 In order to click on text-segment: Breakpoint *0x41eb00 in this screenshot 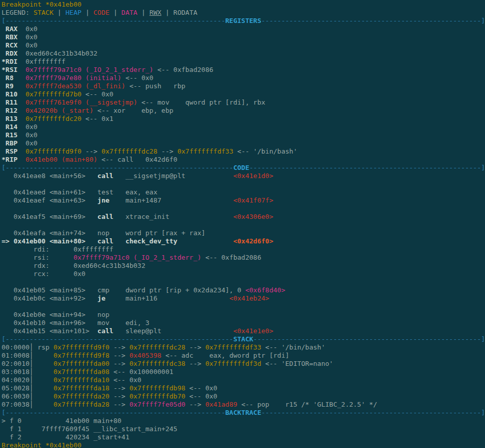, I will do `click(42, 445)`.